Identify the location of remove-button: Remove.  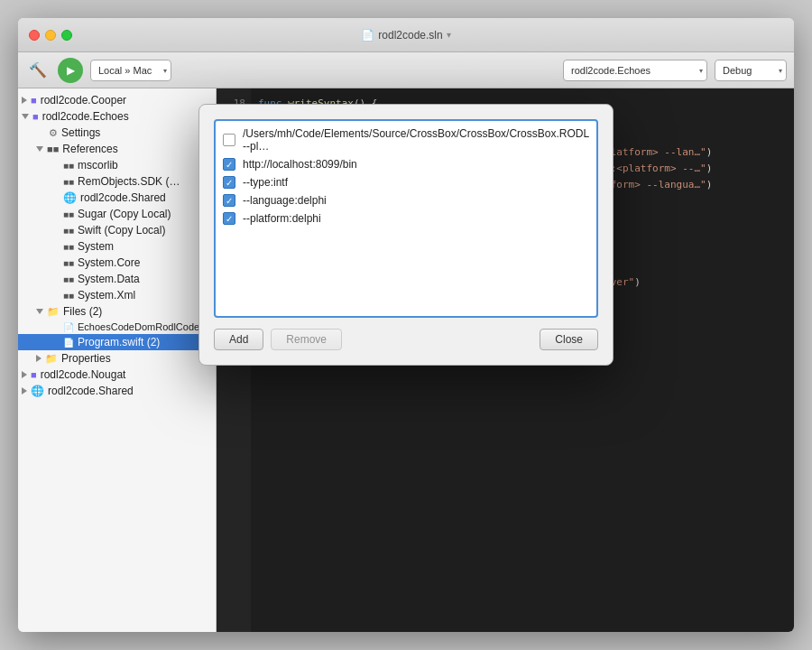
(307, 339).